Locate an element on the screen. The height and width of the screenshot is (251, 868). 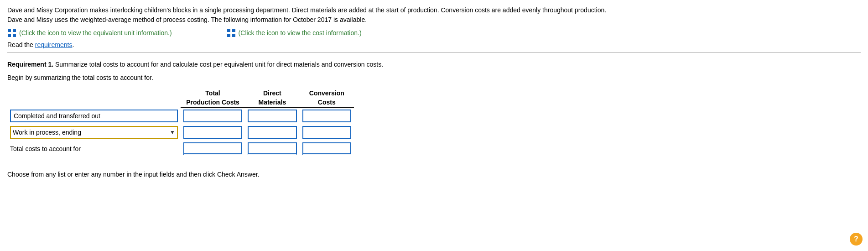
table-header-row-2: Production Costs Materials Costs is located at coordinates (181, 102).